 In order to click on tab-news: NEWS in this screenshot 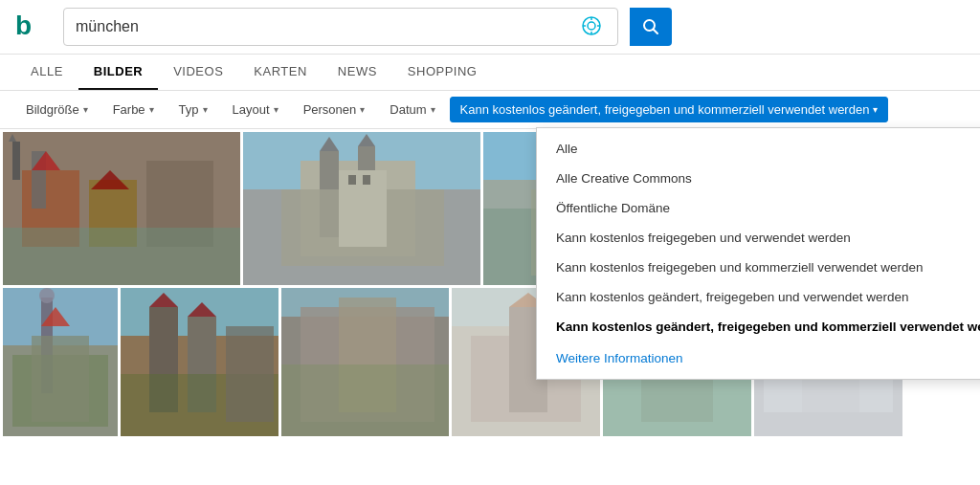, I will do `click(358, 73)`.